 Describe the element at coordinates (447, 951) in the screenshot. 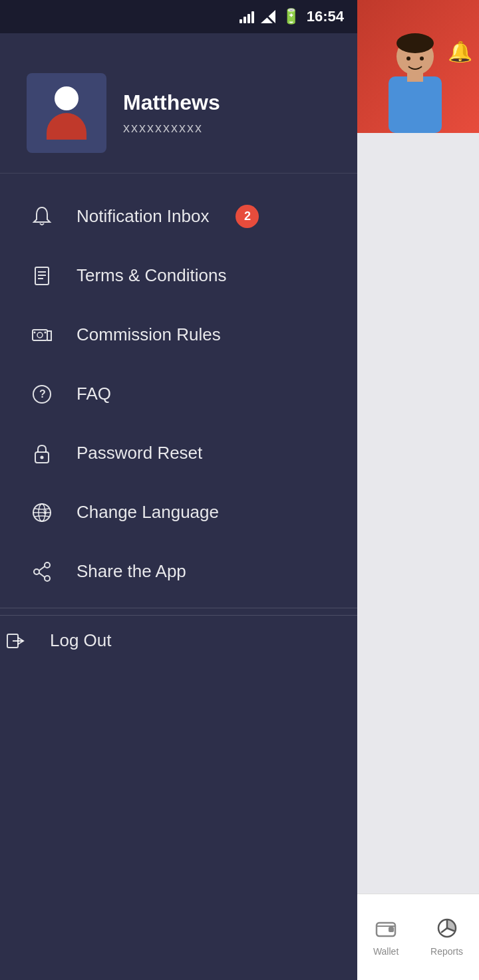

I see `reports-nav-label: Reports` at that location.